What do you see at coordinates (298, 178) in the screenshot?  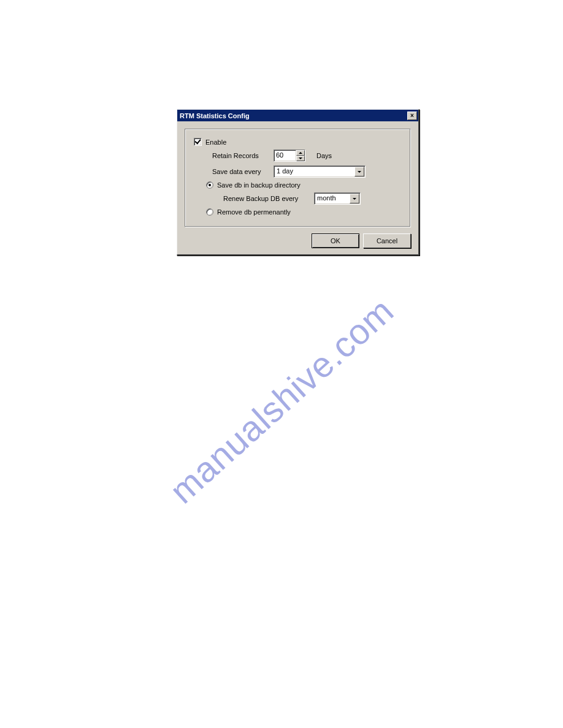 I see `options-groupbox: Enable Retain Records 60 Days Save data …` at bounding box center [298, 178].